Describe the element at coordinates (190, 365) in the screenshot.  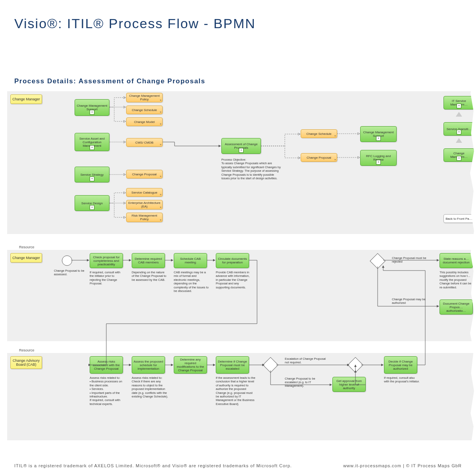
I see `task-determine-modifications: Determine any required modifications to …` at that location.